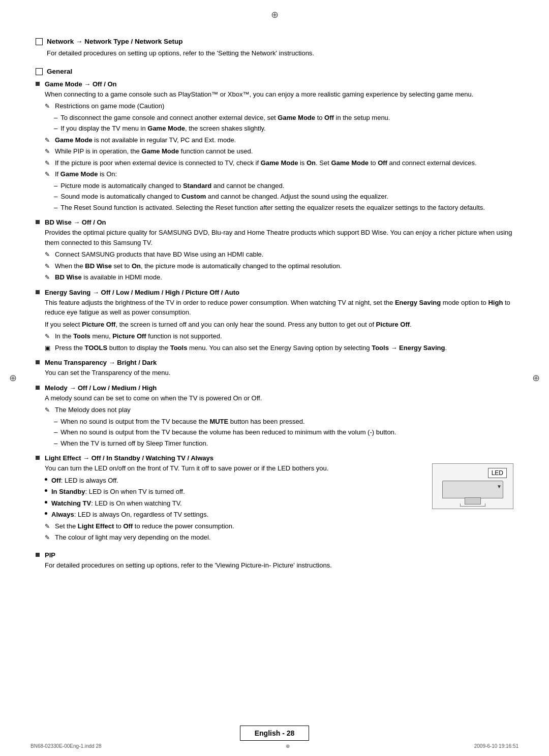 Image resolution: width=549 pixels, height=756 pixels. What do you see at coordinates (279, 266) in the screenshot?
I see `bd-wise-note-2: ✎ When the BD Wise set to On, the pictur…` at bounding box center [279, 266].